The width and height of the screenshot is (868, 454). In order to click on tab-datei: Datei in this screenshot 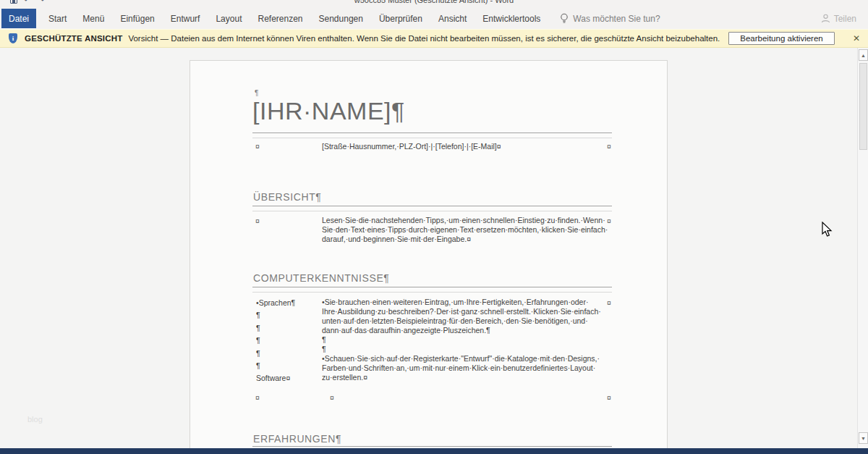, I will do `click(19, 19)`.